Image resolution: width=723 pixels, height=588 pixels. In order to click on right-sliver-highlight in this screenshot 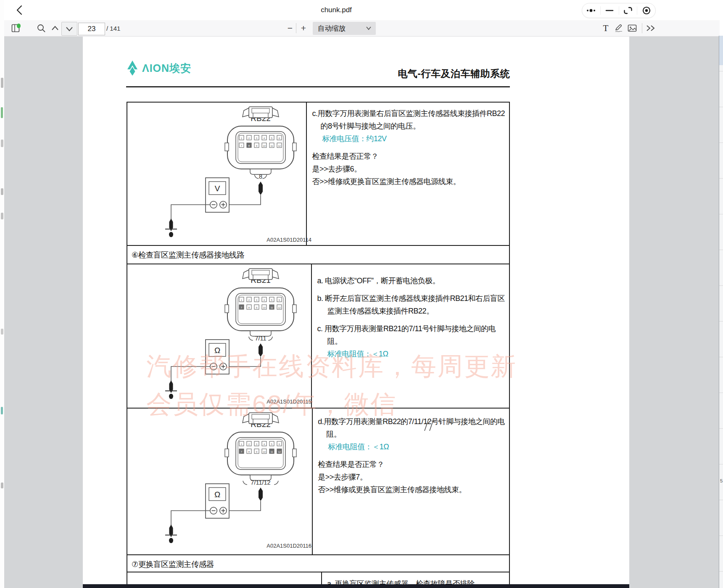, I will do `click(721, 50)`.